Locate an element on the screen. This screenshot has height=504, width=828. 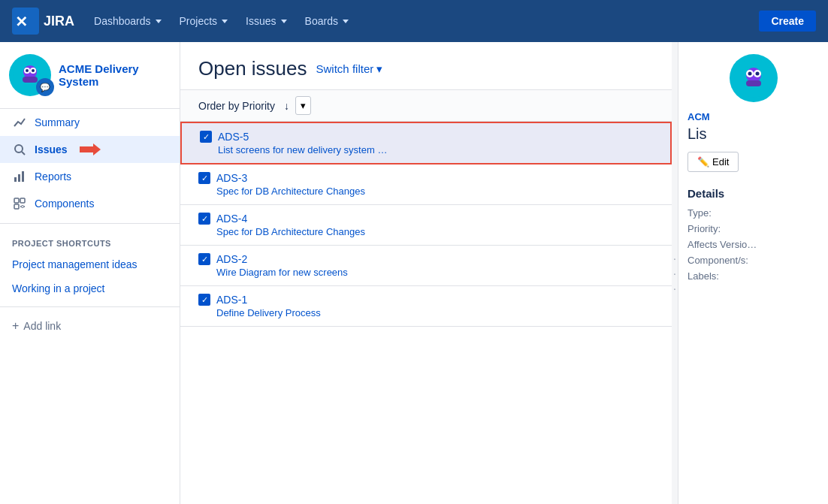
issue-checkbox-ads5: ✓ is located at coordinates (206, 137).